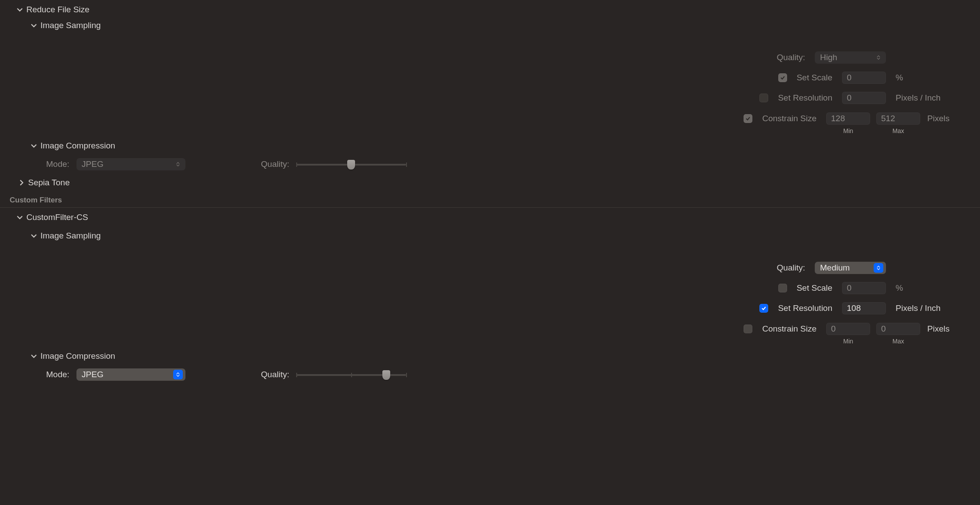 The image size is (980, 505). Describe the element at coordinates (898, 329) in the screenshot. I see `constrain-max-field: 0` at that location.